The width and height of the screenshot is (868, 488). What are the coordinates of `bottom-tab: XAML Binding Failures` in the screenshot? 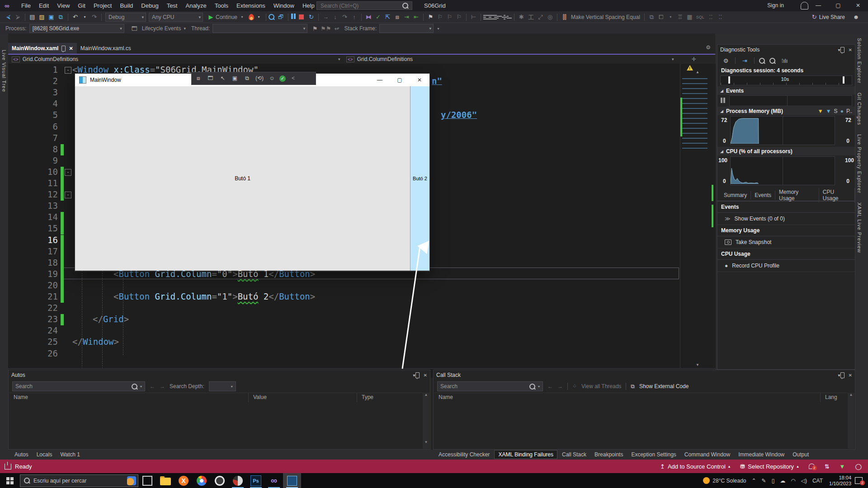 It's located at (526, 455).